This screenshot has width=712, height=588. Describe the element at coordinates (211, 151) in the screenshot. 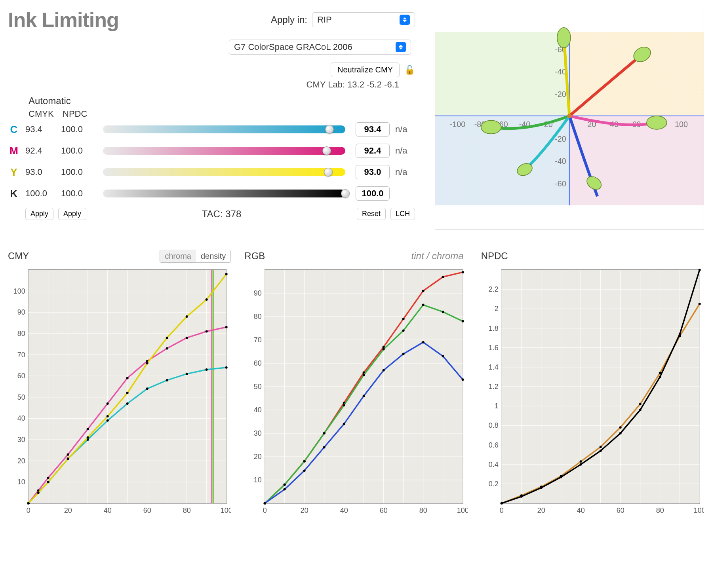

I see `ink-row-m: M 92.4 100.0 n/a` at that location.